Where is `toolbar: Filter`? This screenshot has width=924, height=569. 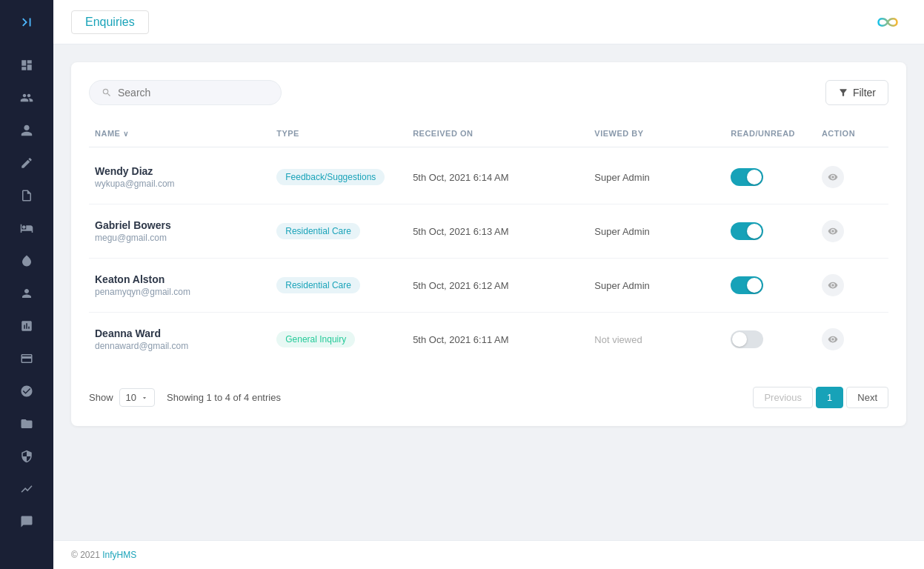
toolbar: Filter is located at coordinates (489, 93).